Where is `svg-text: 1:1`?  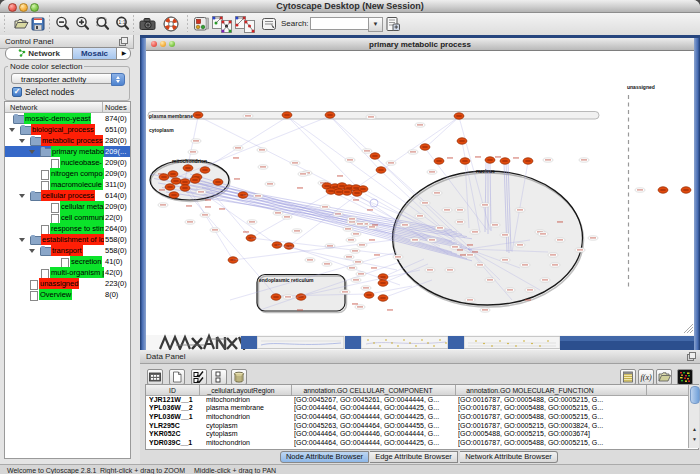 svg-text: 1:1 is located at coordinates (122, 22).